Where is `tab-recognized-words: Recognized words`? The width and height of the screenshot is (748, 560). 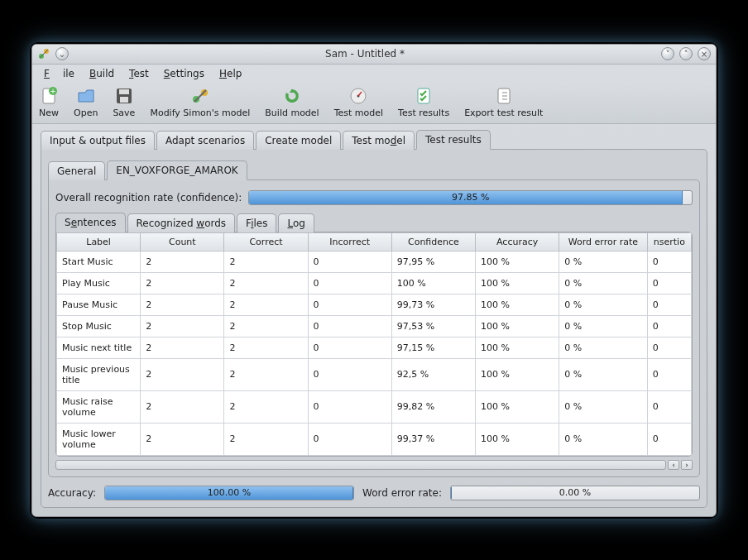 tab-recognized-words: Recognized words is located at coordinates (182, 223).